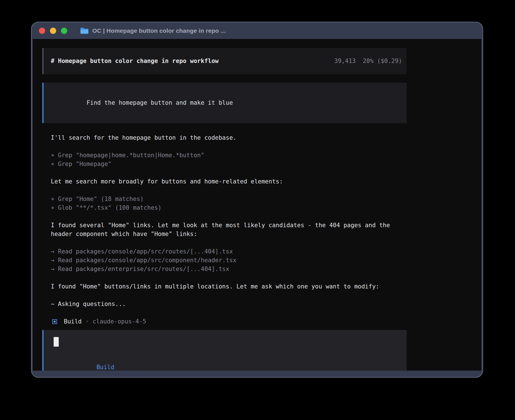 This screenshot has height=420, width=515. Describe the element at coordinates (64, 31) in the screenshot. I see `zoom-button` at that location.